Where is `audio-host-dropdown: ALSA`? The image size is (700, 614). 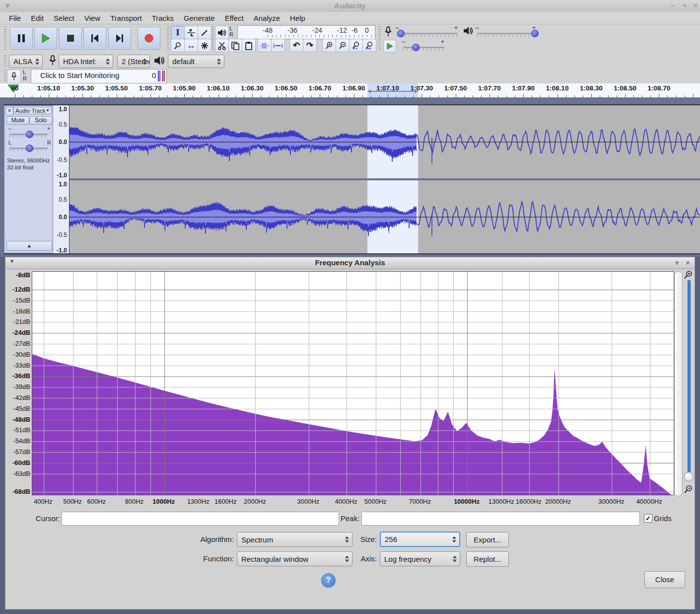 audio-host-dropdown: ALSA is located at coordinates (26, 62).